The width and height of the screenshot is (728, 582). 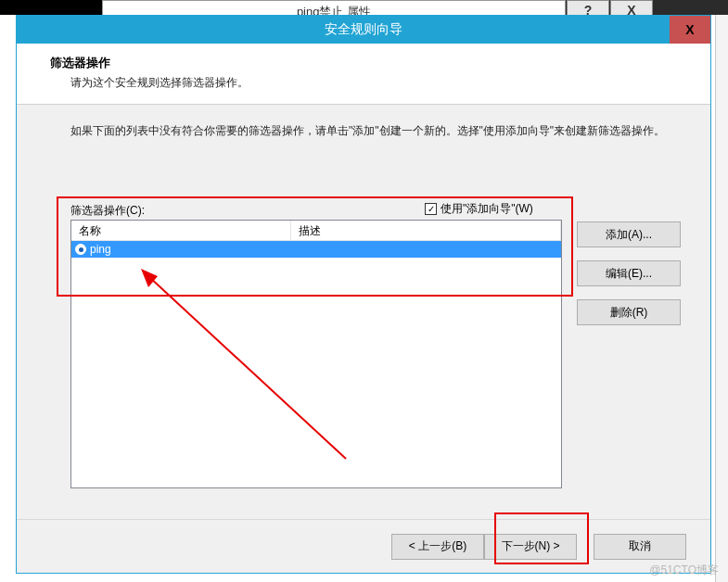 I want to click on close-icon: X, so click(x=690, y=30).